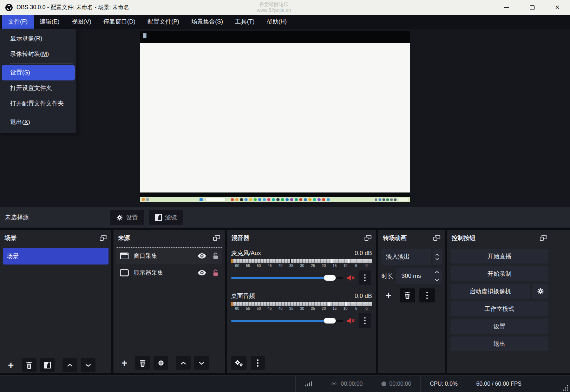 The image size is (570, 392). What do you see at coordinates (239, 363) in the screenshot?
I see `gears-icon` at bounding box center [239, 363].